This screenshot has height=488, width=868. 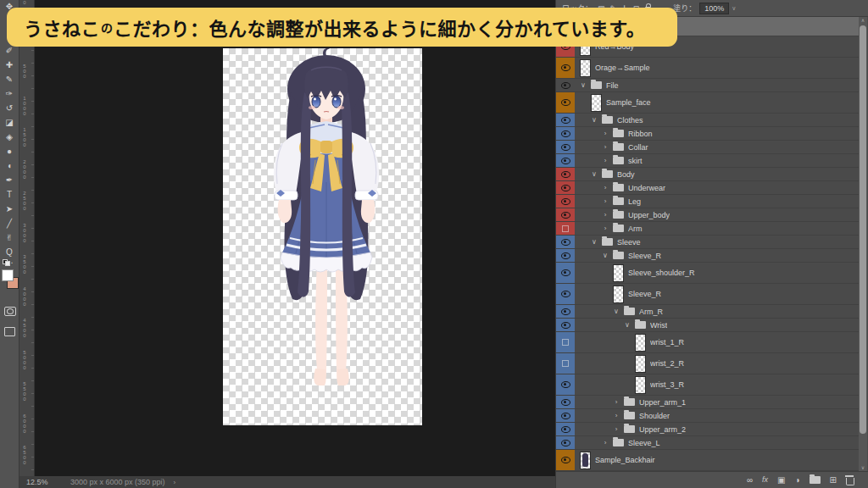 What do you see at coordinates (707, 312) in the screenshot?
I see `layer-row: ∨Arm_R` at bounding box center [707, 312].